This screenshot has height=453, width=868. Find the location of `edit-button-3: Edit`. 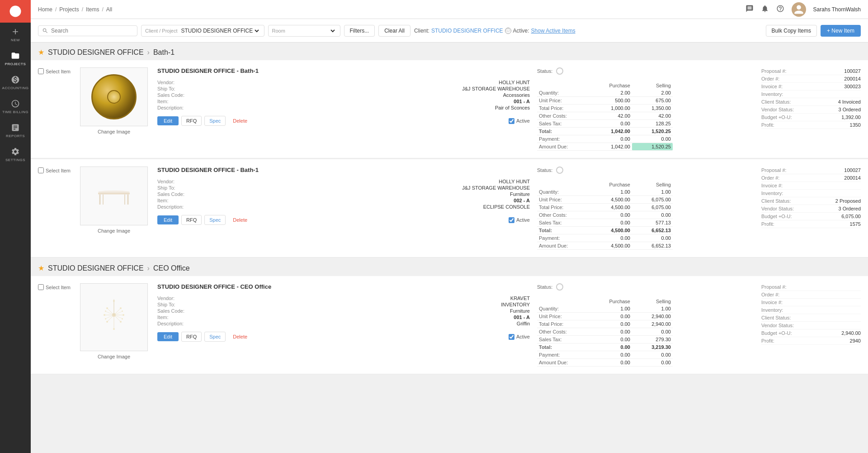

edit-button-3: Edit is located at coordinates (168, 337).